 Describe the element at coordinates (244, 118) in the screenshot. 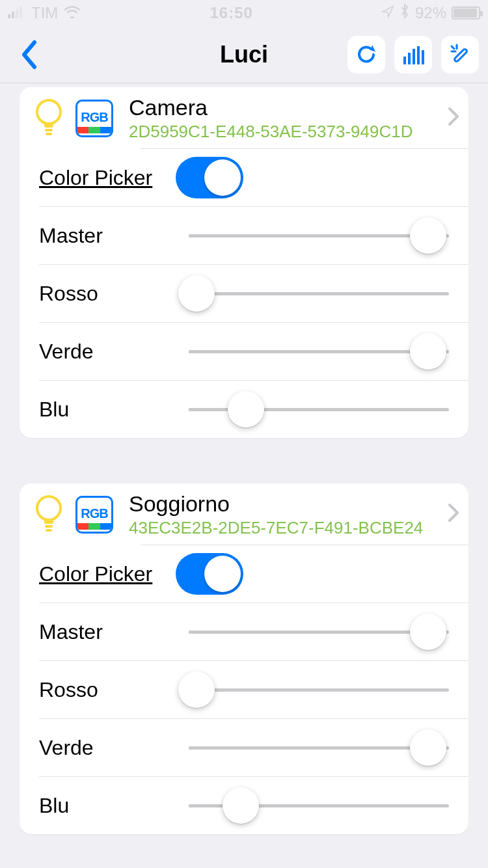

I see `device-header: RGBCamera2D5959C1-E448-53AE-5373-949C1D` at that location.